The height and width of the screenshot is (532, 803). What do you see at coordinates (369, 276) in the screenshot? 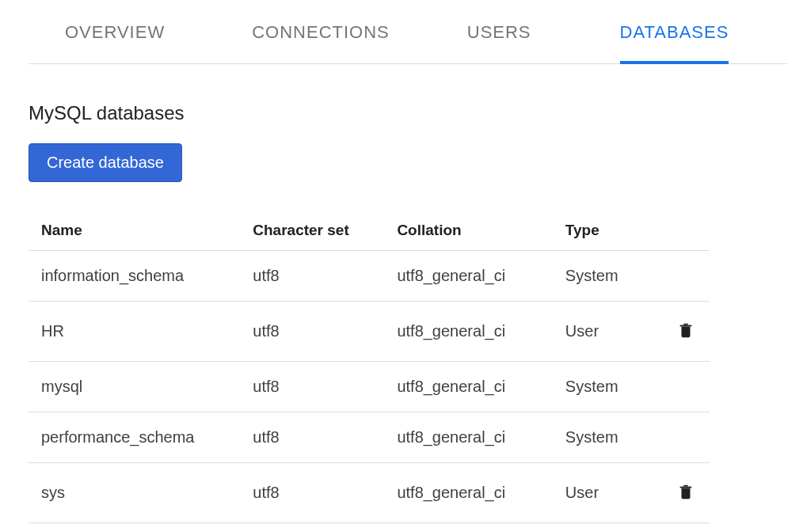
I see `table-row: information_schemautf8utf8_general_ciSys…` at bounding box center [369, 276].